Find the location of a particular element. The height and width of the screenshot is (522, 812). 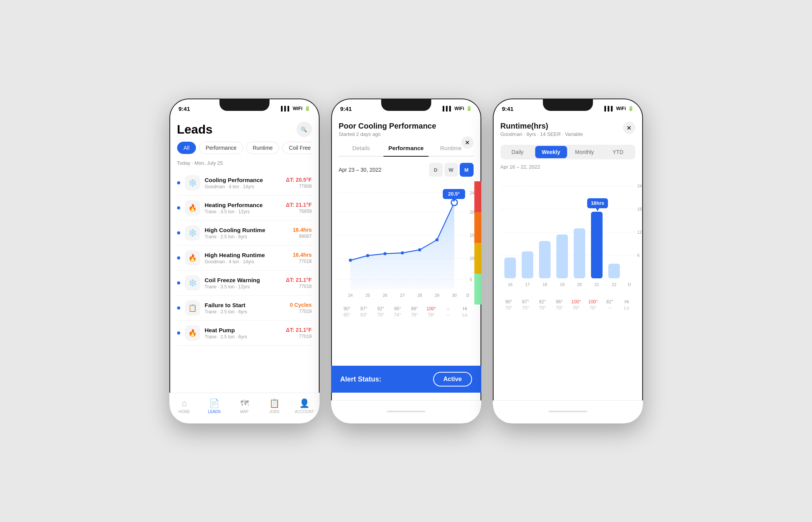

lead-value: 0 Cycles 77019 is located at coordinates (301, 308).